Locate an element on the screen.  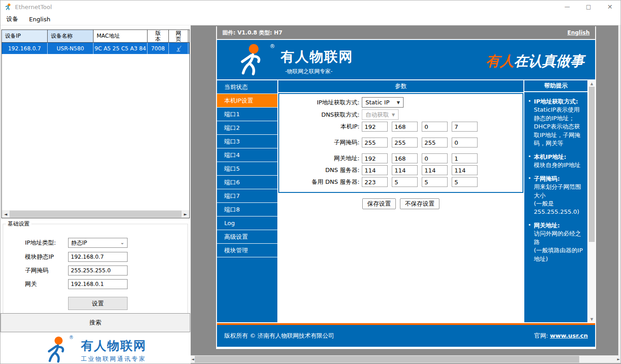
usr-header-logo-icon is located at coordinates (251, 60).